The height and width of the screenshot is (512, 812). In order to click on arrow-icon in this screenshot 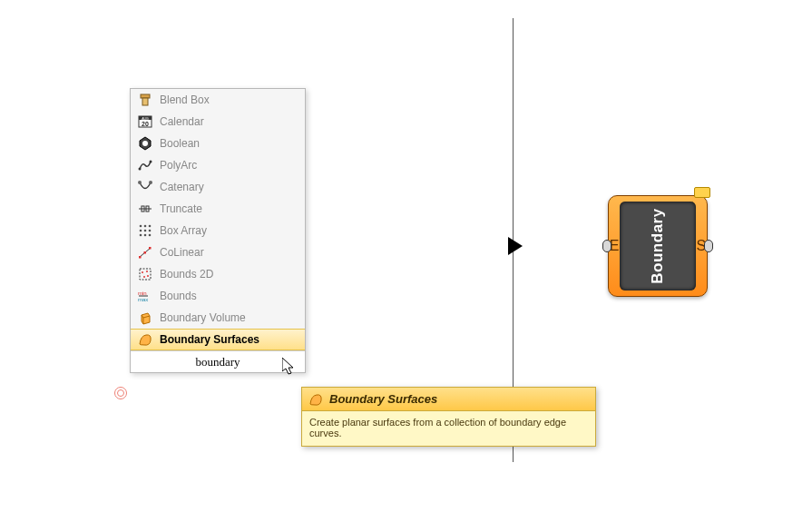, I will do `click(515, 246)`.